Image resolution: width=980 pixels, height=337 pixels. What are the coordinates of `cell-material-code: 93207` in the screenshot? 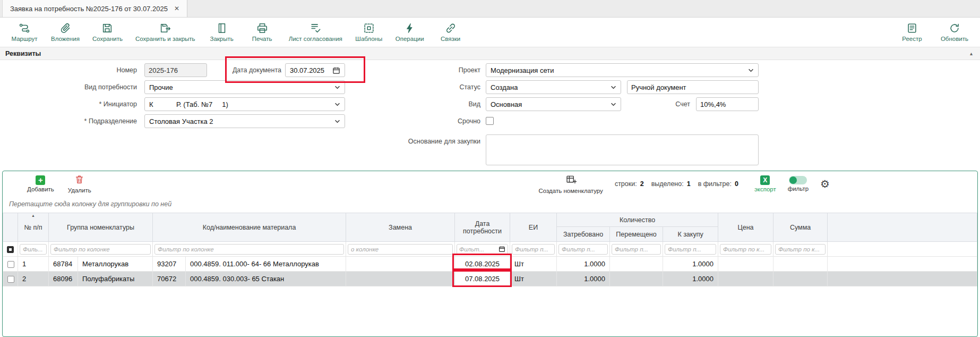 It's located at (169, 264).